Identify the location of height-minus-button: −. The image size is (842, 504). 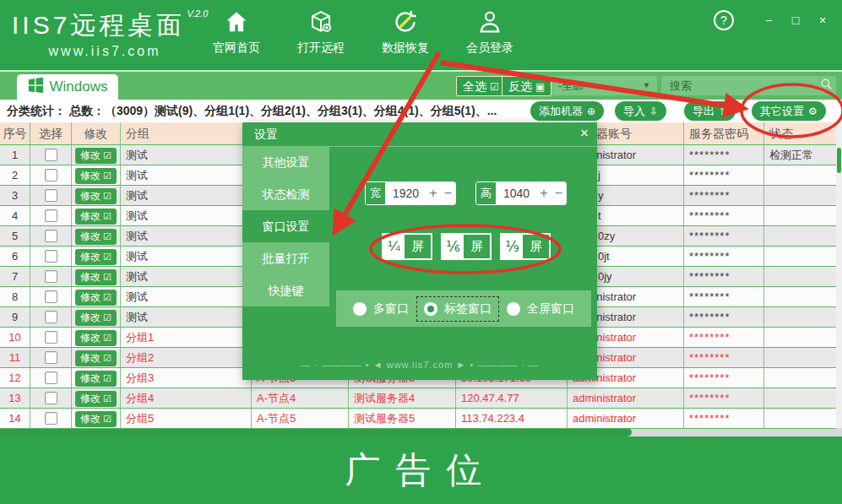
(559, 193).